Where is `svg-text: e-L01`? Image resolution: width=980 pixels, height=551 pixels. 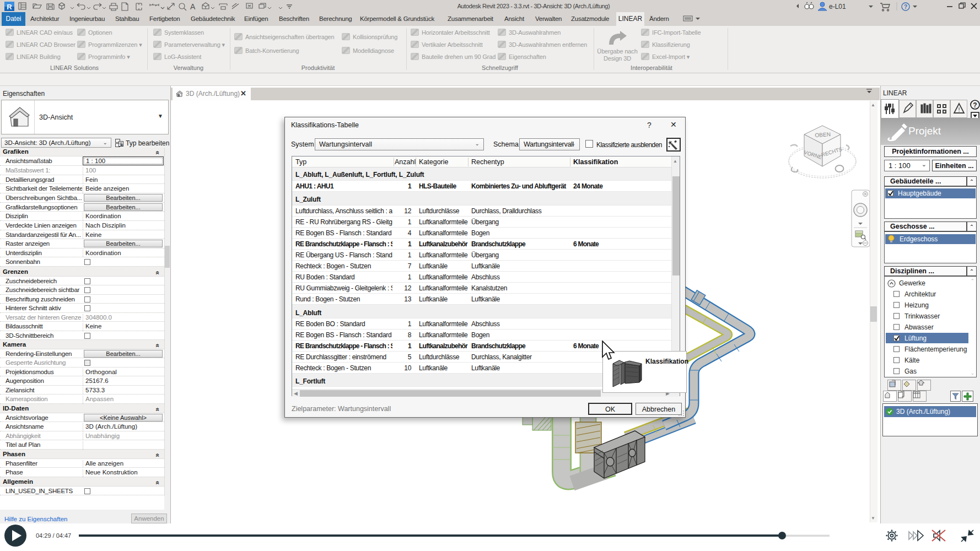 svg-text: e-L01 is located at coordinates (838, 7).